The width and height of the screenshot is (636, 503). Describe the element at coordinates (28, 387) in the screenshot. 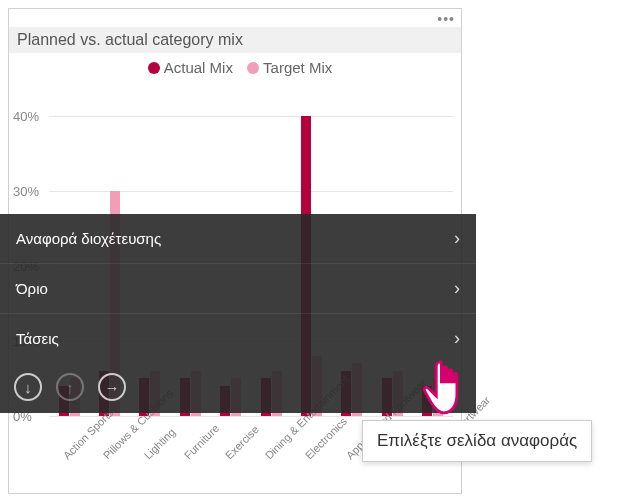

I see `arrow-down-icon: ↓` at that location.